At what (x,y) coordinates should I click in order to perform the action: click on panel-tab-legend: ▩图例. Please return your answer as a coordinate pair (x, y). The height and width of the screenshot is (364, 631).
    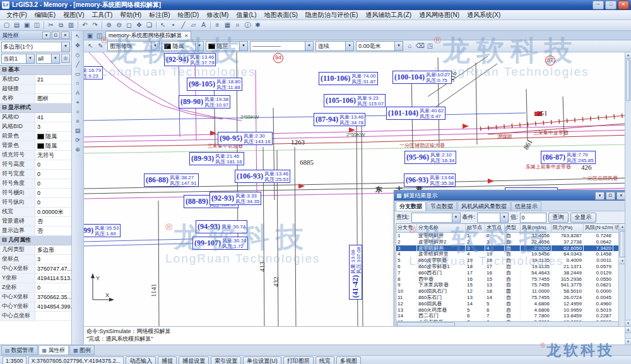
    Looking at the image, I should click on (82, 350).